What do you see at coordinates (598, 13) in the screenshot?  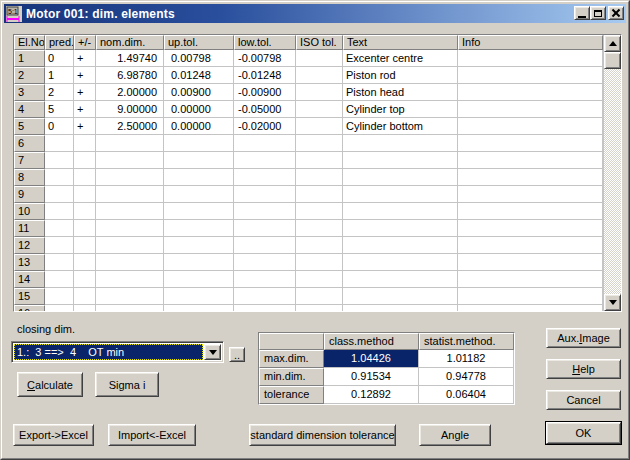 I see `maximize-button` at bounding box center [598, 13].